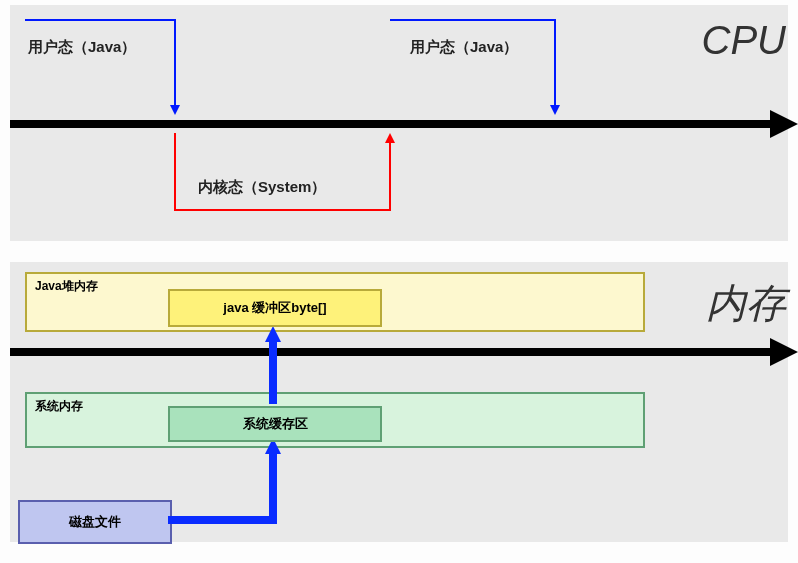  What do you see at coordinates (276, 424) in the screenshot?
I see `system-buffer-label: 系统缓存区` at bounding box center [276, 424].